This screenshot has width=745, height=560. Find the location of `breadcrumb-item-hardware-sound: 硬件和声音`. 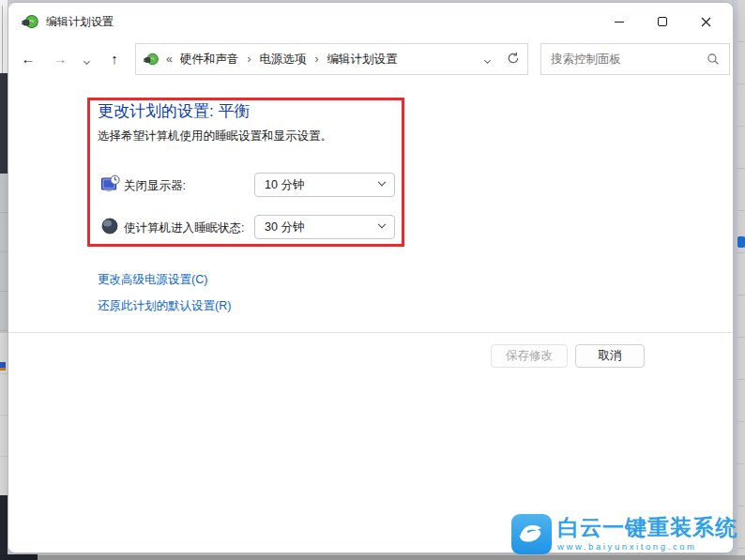

breadcrumb-item-hardware-sound: 硬件和声音 is located at coordinates (210, 60).